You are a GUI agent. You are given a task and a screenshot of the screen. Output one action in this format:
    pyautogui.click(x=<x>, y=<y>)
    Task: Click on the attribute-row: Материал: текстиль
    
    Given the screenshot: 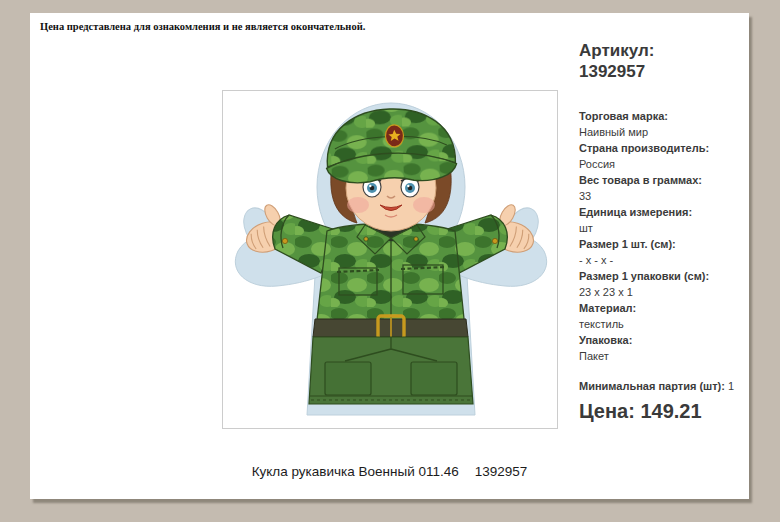 What is the action you would take?
    pyautogui.click(x=663, y=316)
    